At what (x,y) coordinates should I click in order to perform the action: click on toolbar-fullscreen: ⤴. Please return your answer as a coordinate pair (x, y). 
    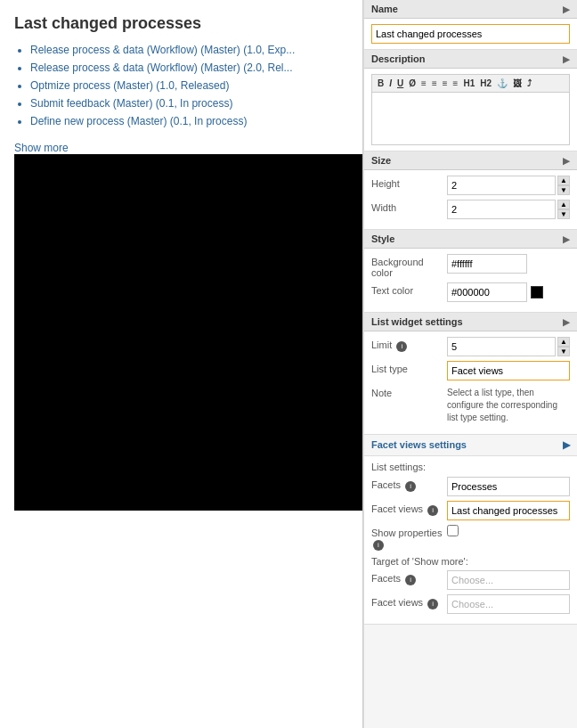
    Looking at the image, I should click on (529, 84).